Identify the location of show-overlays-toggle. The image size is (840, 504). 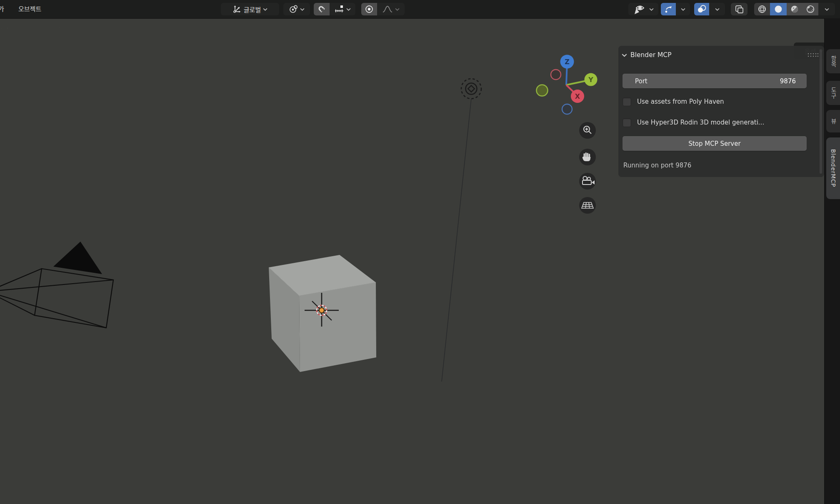
(702, 9).